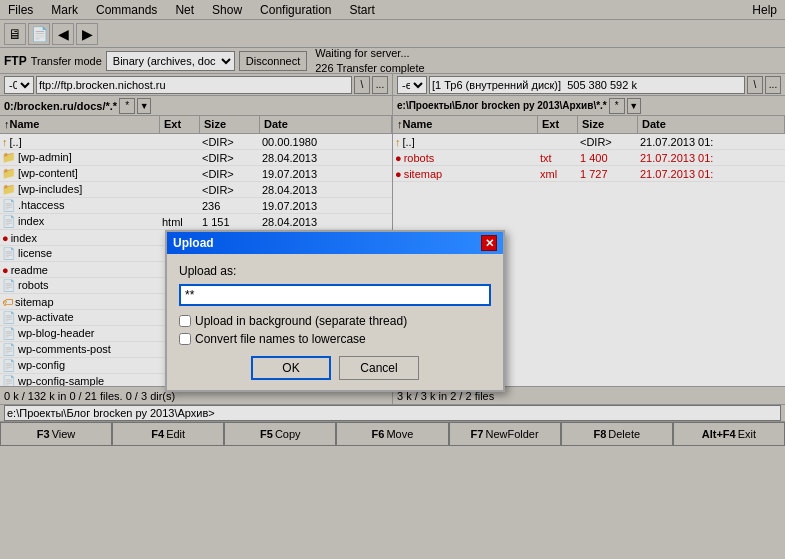  What do you see at coordinates (185, 339) in the screenshot?
I see `lowercase-names-checkbox` at bounding box center [185, 339].